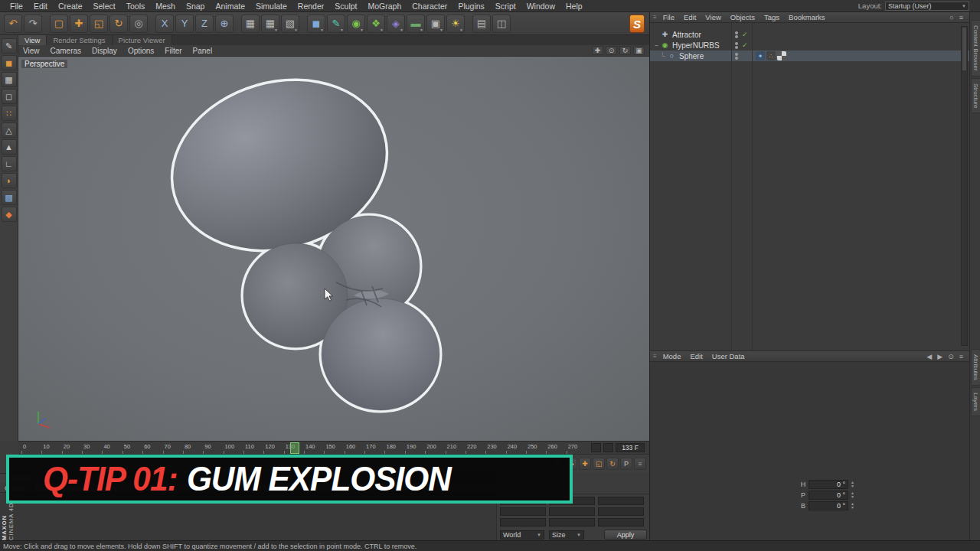  Describe the element at coordinates (376, 24) in the screenshot. I see `generators-button: ❖▼` at that location.